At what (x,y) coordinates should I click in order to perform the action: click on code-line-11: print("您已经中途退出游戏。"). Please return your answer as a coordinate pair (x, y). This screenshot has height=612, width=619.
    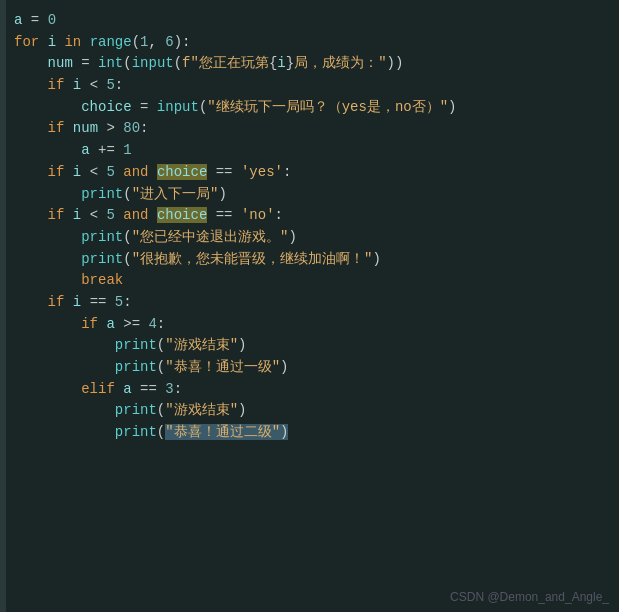
    Looking at the image, I should click on (312, 238).